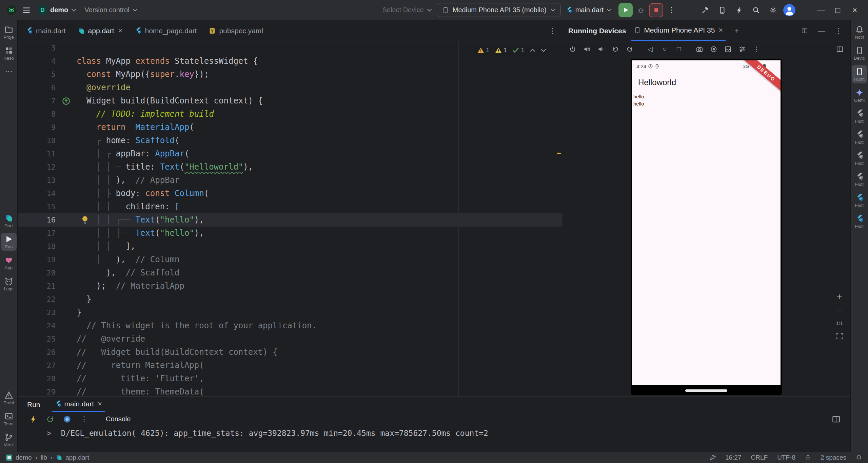  I want to click on console-output: > D/EGL_emulation( 4625): app_time_stats…, so click(434, 439).